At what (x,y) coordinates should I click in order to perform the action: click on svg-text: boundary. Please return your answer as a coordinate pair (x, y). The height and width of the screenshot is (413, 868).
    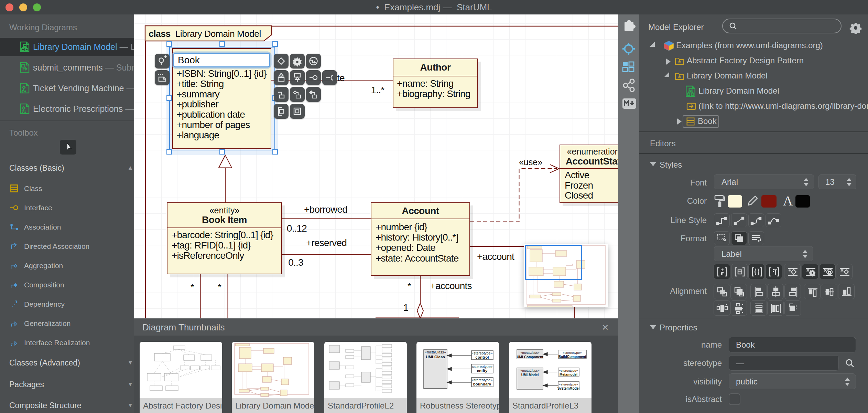
    Looking at the image, I should click on (482, 384).